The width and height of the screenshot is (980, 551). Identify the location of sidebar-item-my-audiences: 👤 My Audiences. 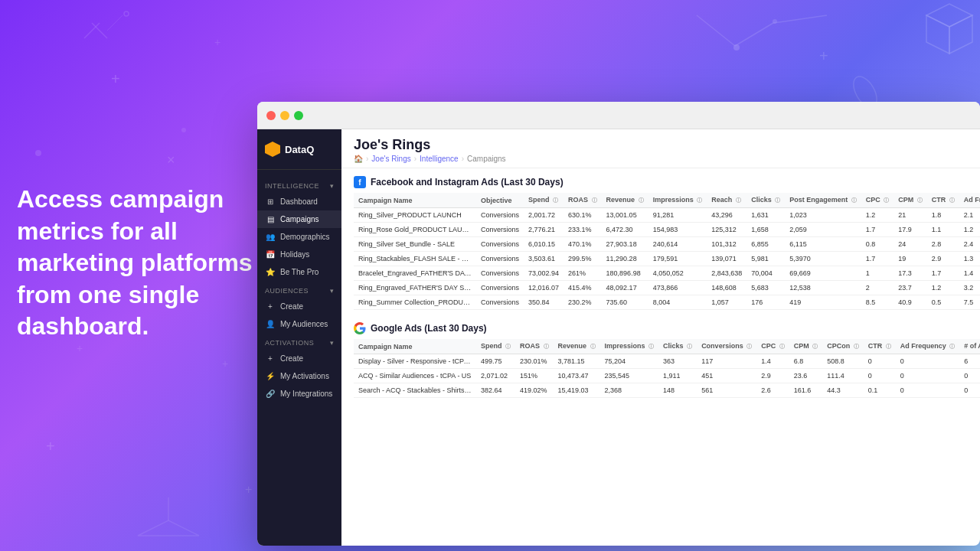
(299, 324).